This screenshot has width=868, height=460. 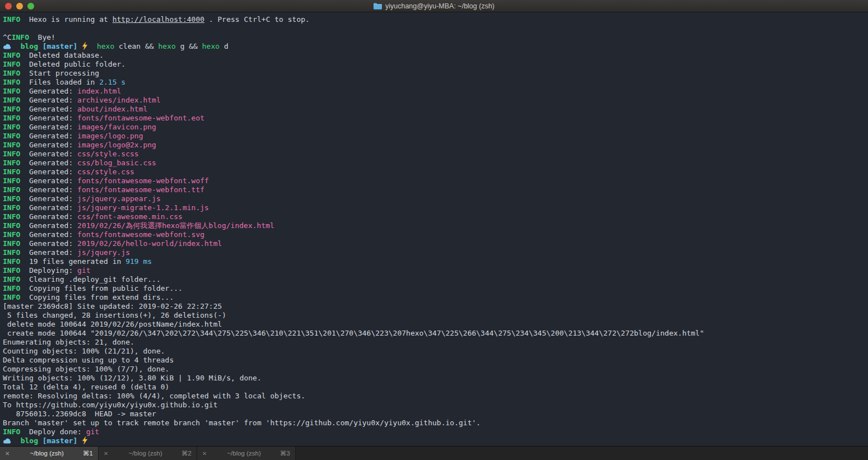 What do you see at coordinates (435, 172) in the screenshot?
I see `terminal-line: INFO Generated: css/style.css` at bounding box center [435, 172].